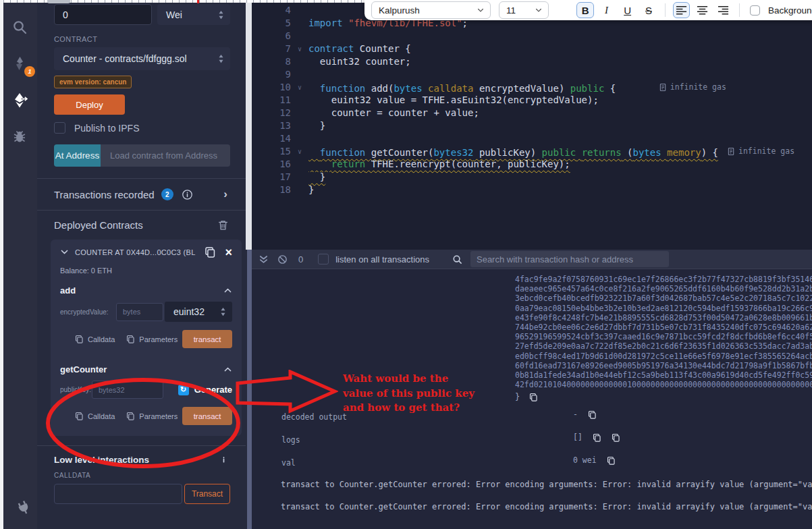 The height and width of the screenshot is (529, 812). I want to click on value-unit-select: Wei, so click(194, 15).